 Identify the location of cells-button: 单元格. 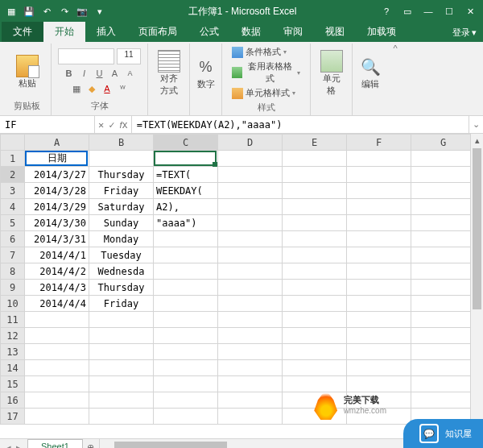
(332, 73).